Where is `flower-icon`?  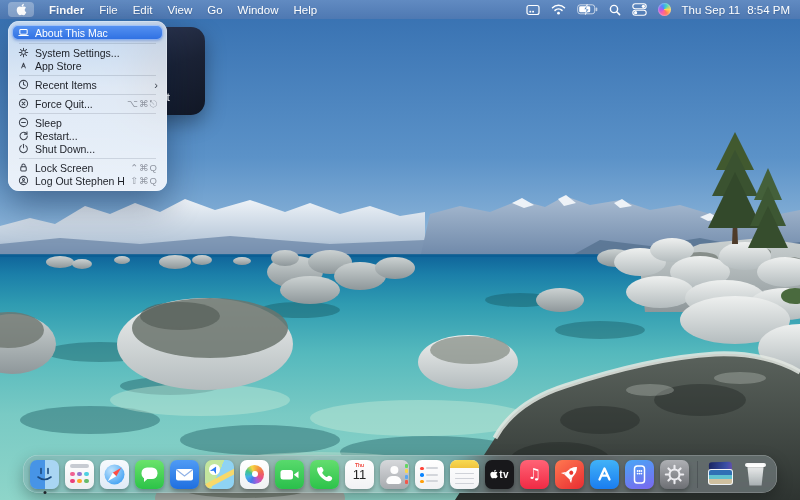 flower-icon is located at coordinates (254, 474).